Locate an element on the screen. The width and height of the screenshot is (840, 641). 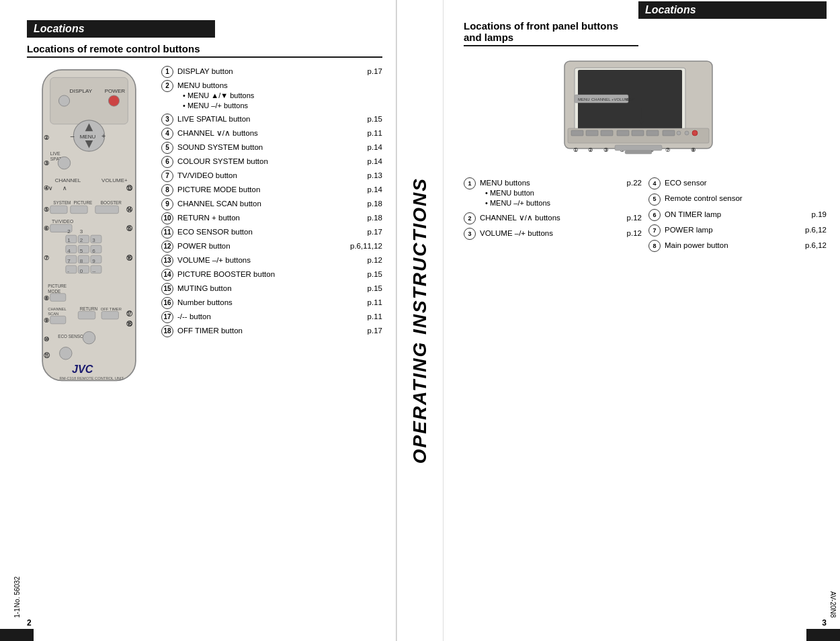
svg-text: ② is located at coordinates (46, 138).